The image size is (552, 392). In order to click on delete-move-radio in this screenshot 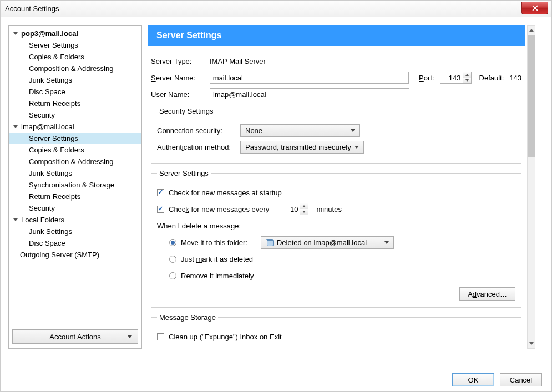, I will do `click(173, 243)`.